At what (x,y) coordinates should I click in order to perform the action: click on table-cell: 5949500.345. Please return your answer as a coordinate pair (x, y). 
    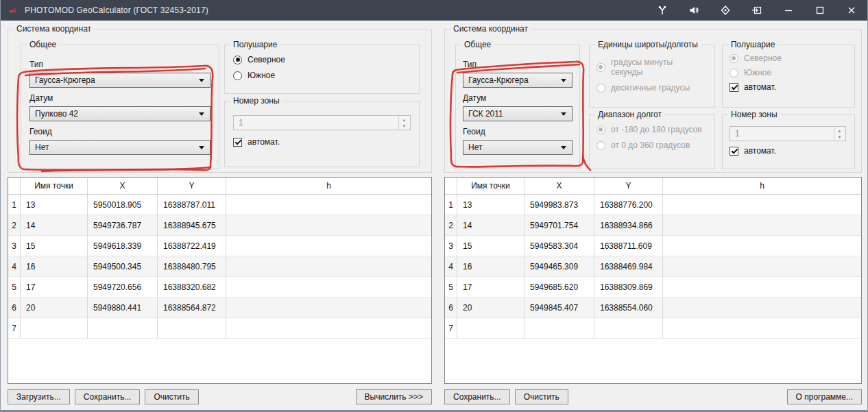
    Looking at the image, I should click on (123, 267).